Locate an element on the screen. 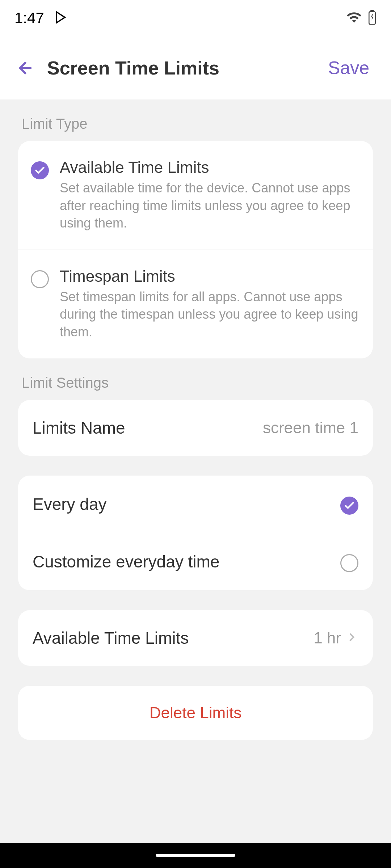 The width and height of the screenshot is (391, 868). nav-handle is located at coordinates (196, 855).